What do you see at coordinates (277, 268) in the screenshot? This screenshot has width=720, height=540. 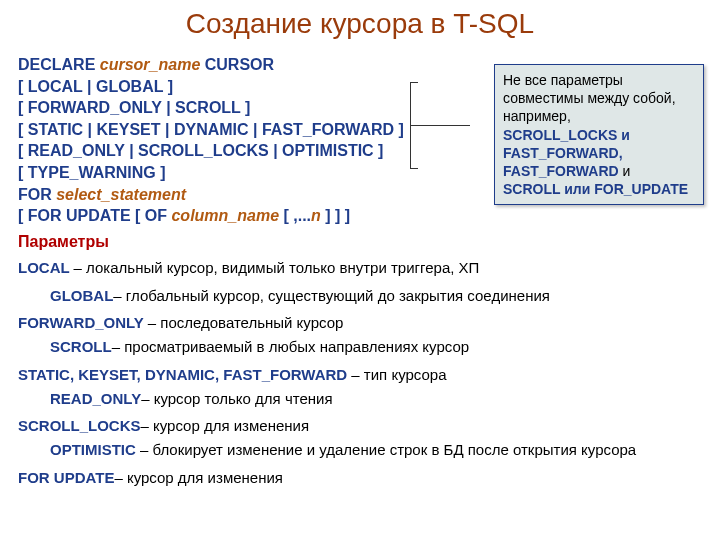 I see `param-text: – локальный курсор, видимый только внутр…` at bounding box center [277, 268].